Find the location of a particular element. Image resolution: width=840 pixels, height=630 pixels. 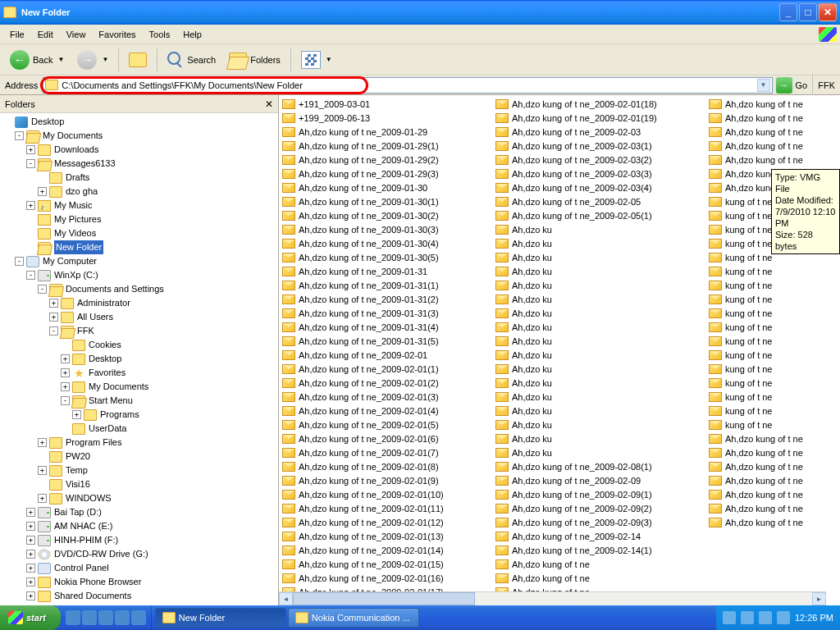

file-item: Ah,dzo kung of t ne_2009-02-01(16) is located at coordinates (389, 578).